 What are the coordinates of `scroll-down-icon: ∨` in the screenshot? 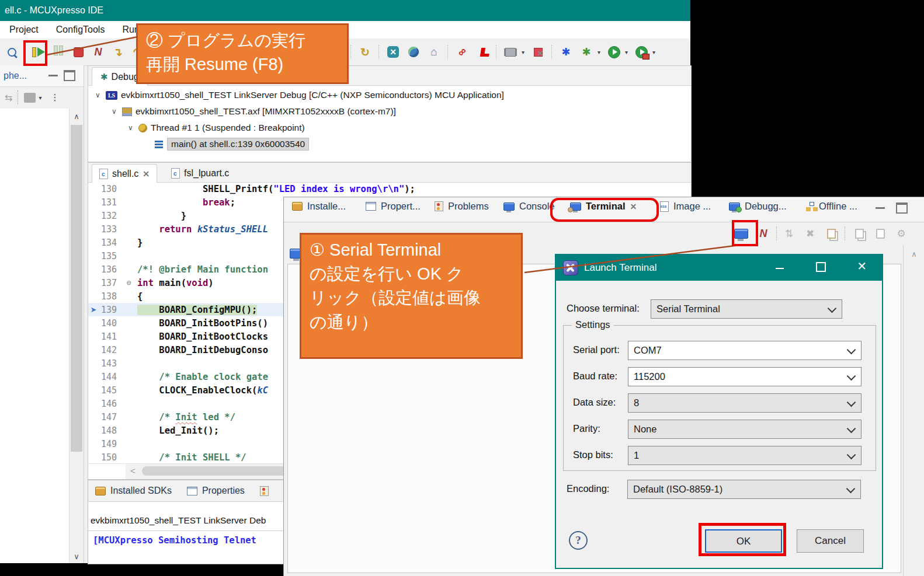 It's located at (77, 557).